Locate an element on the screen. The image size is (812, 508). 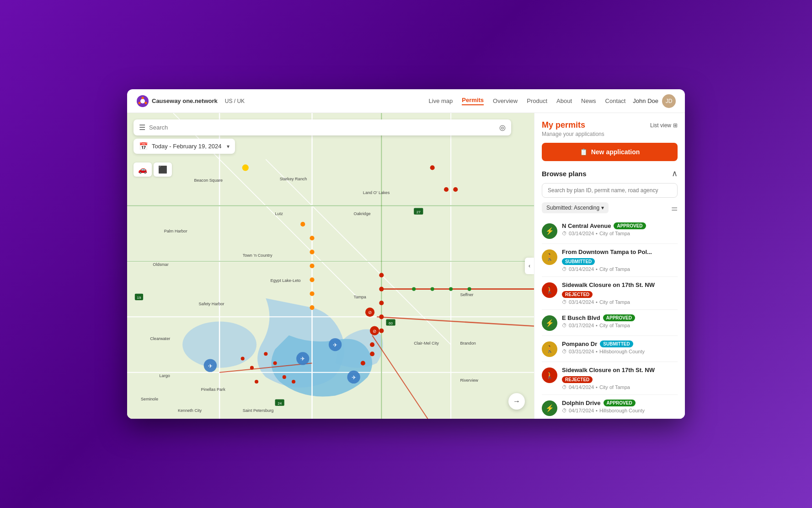
panel-title: My permits is located at coordinates (563, 125).